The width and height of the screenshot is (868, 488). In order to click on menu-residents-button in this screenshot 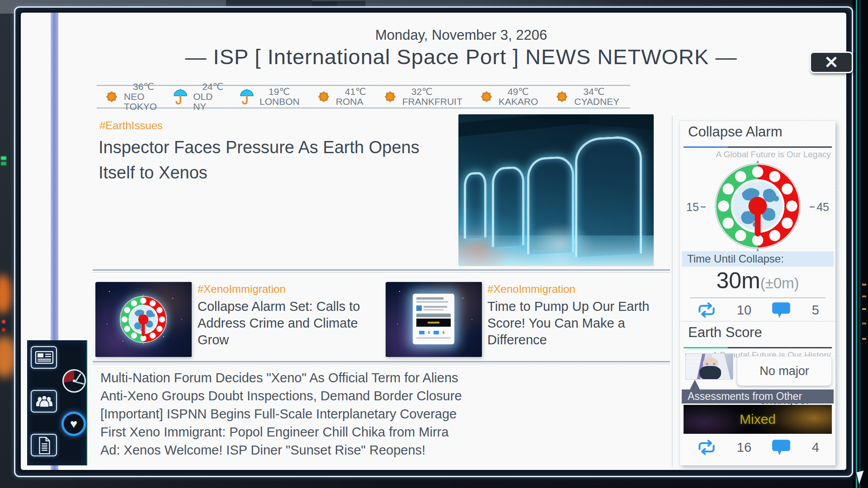, I will do `click(44, 401)`.